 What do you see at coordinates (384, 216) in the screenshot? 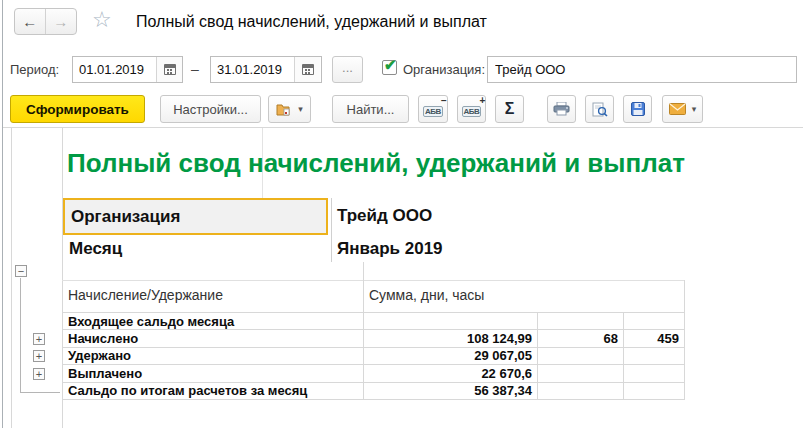
I see `report-org-value: Трейд ООО` at bounding box center [384, 216].